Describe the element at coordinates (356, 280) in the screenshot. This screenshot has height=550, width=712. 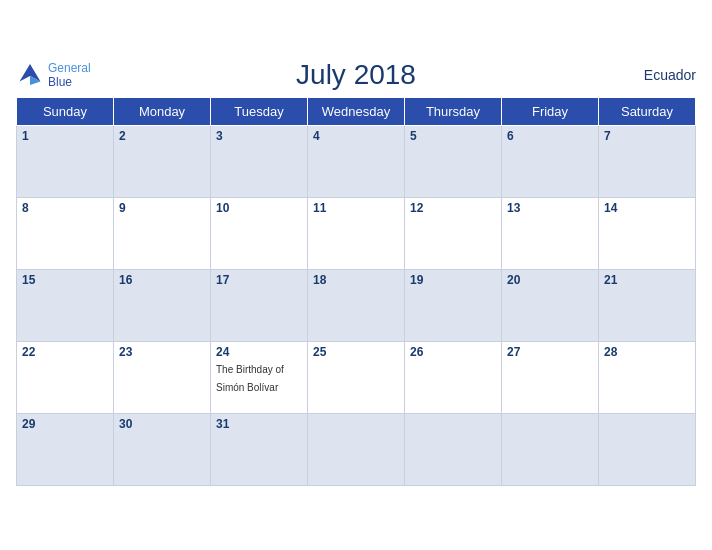
I see `day-number: 18` at that location.